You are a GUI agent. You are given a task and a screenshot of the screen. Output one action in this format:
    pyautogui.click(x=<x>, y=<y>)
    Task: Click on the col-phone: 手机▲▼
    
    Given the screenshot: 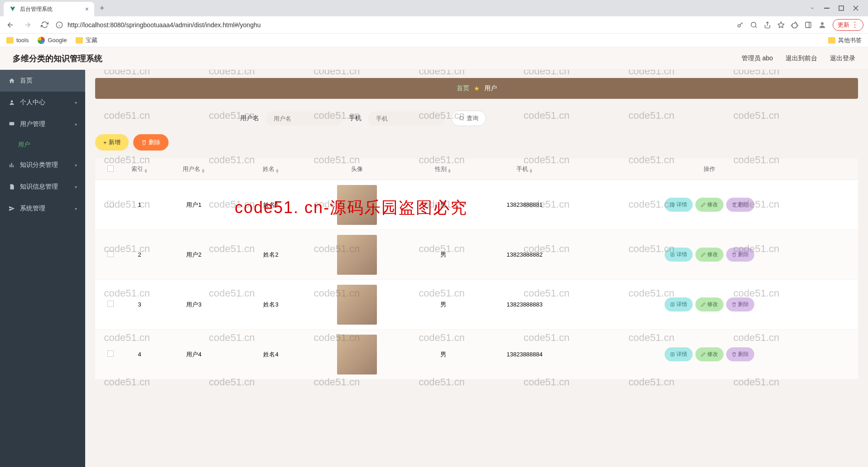 What is the action you would take?
    pyautogui.click(x=525, y=169)
    